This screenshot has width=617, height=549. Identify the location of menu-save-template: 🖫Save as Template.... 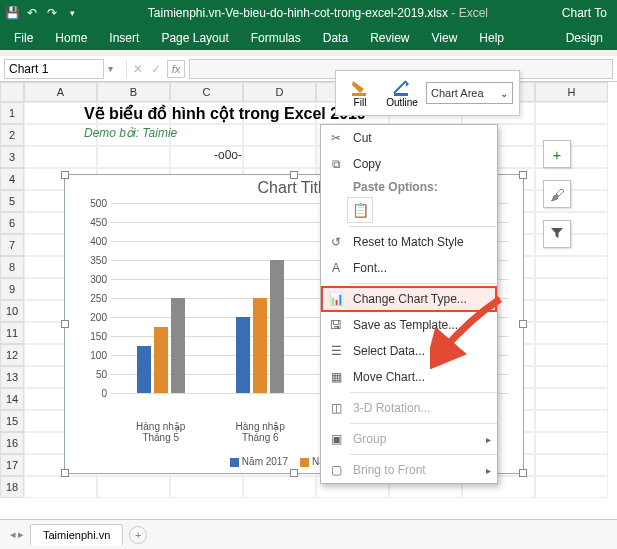
(409, 325).